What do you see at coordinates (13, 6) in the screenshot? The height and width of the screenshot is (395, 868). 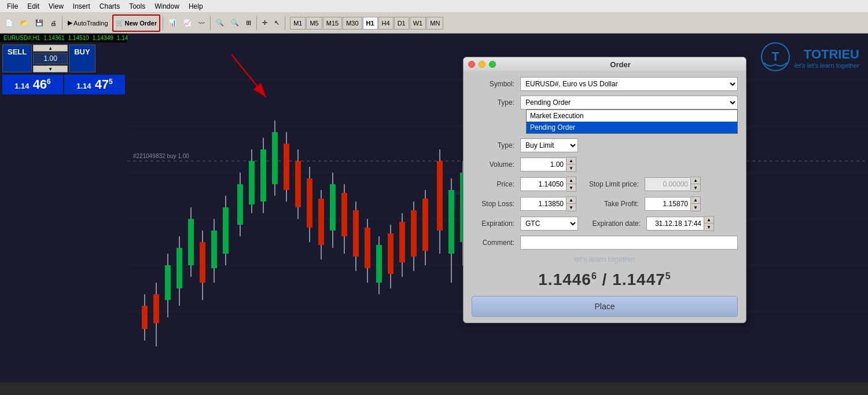 I see `menu-file: File` at bounding box center [13, 6].